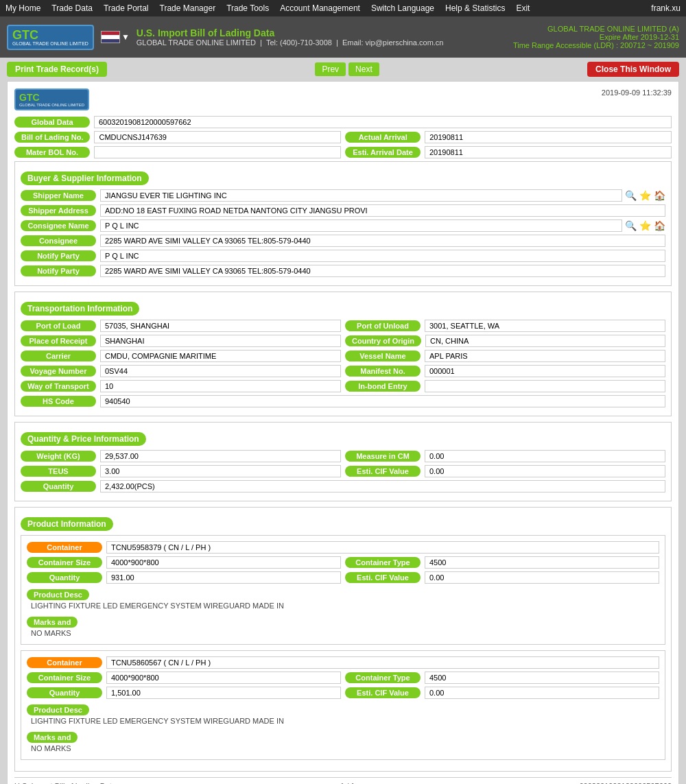 The width and height of the screenshot is (686, 784). What do you see at coordinates (221, 371) in the screenshot?
I see `voyage-number-value: 0SV44` at bounding box center [221, 371].